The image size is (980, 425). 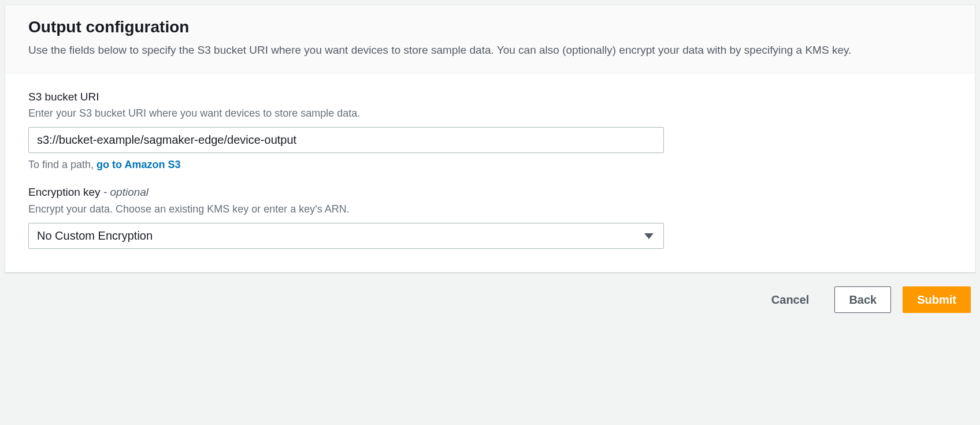 I want to click on s3-bucket-uri-input, so click(x=346, y=140).